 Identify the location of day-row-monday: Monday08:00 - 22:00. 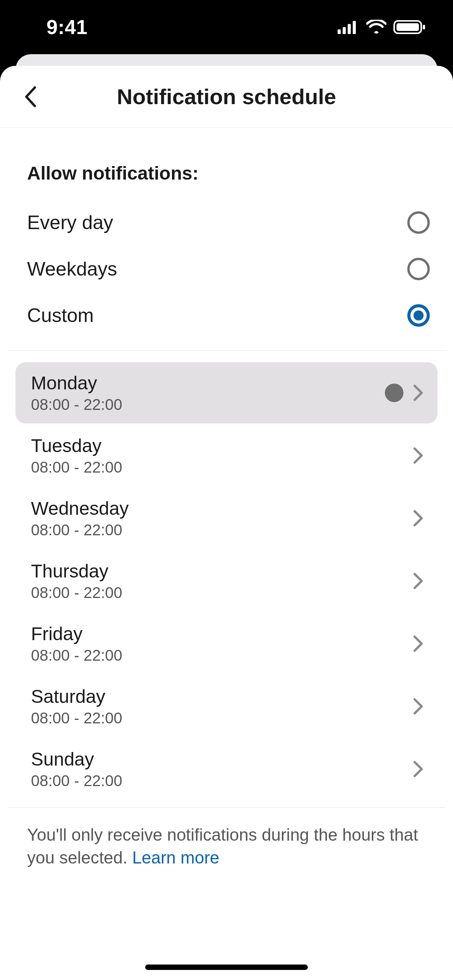
(226, 393).